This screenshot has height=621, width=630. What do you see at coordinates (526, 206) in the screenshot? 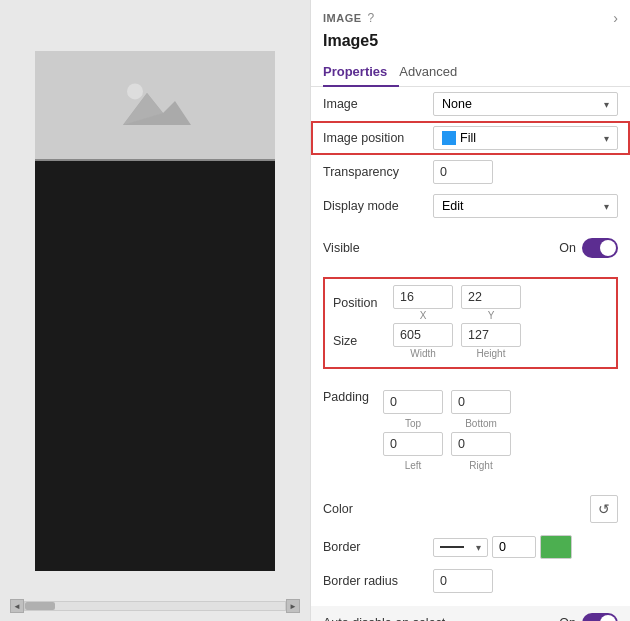
I see `display-mode-select: Edit ▾` at bounding box center [526, 206].